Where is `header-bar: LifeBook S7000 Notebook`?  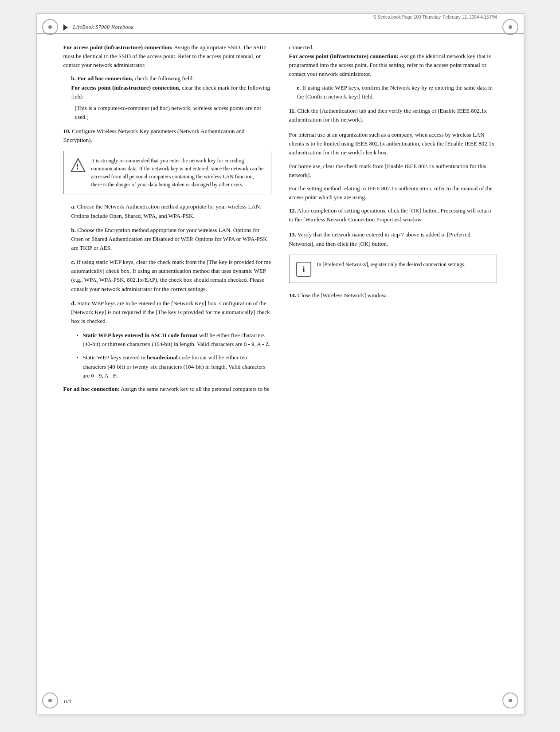 header-bar: LifeBook S7000 Notebook is located at coordinates (280, 27).